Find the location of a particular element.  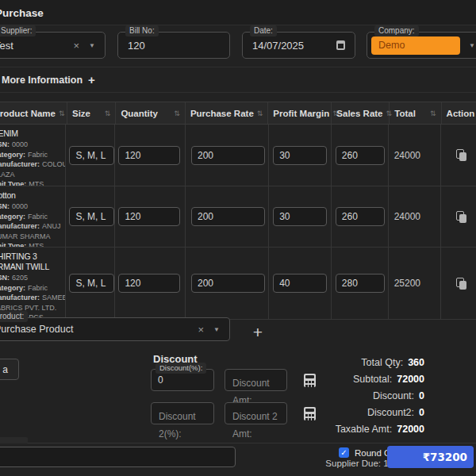

discount2-amount-field: Discount 2Amt: is located at coordinates (255, 413).